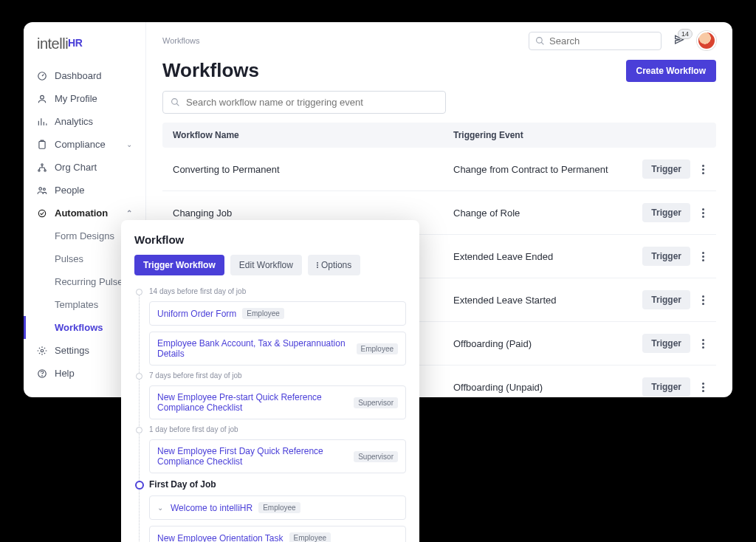 The image size is (756, 542). What do you see at coordinates (42, 145) in the screenshot?
I see `clipboard-icon` at bounding box center [42, 145].